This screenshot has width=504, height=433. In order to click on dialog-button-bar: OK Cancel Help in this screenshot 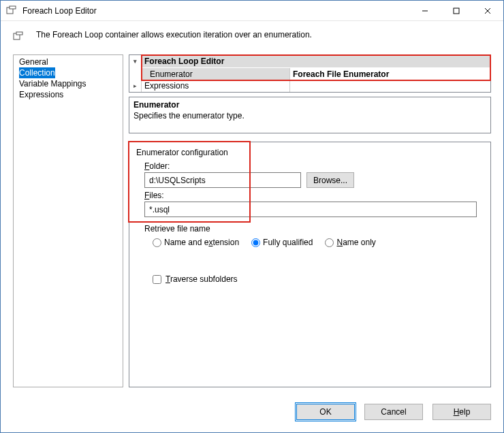, I will do `click(252, 413)`.